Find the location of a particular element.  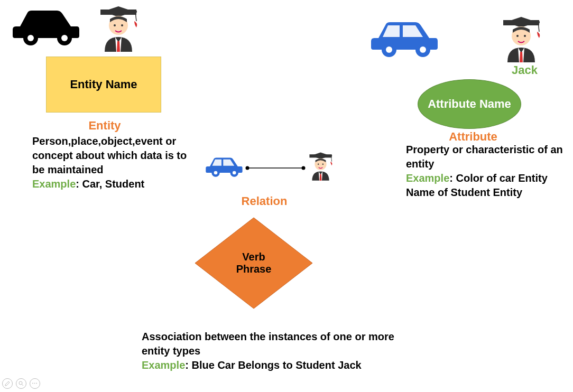

entity-box-label: Entity Name is located at coordinates (104, 85).